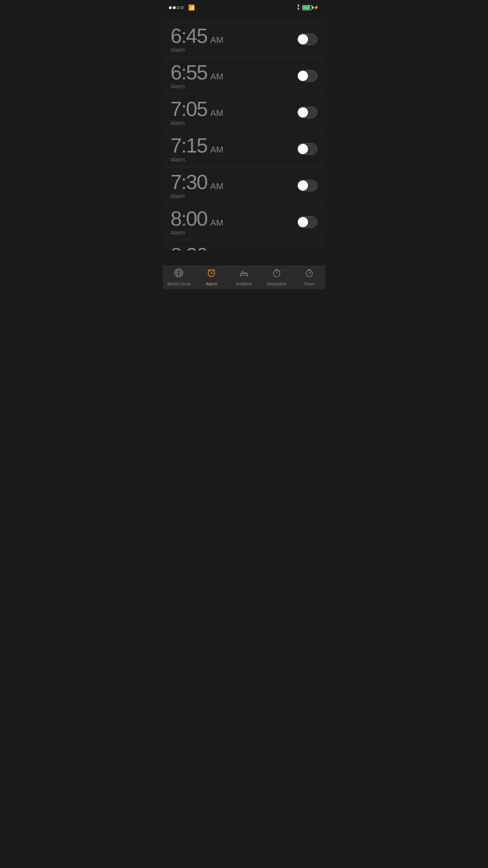  Describe the element at coordinates (244, 136) in the screenshot. I see `alarm-list: 6:45 AM Alarm 6:55 AM Alarm` at that location.